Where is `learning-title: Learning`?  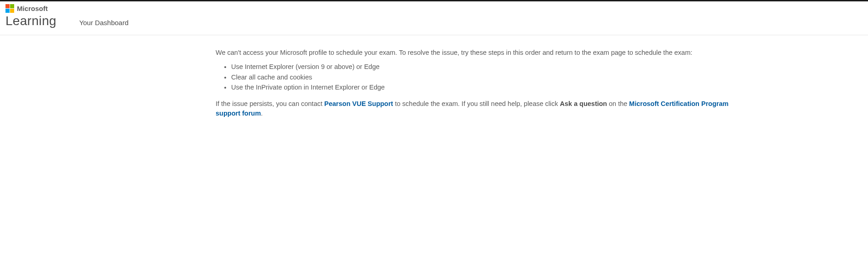 learning-title: Learning is located at coordinates (31, 21).